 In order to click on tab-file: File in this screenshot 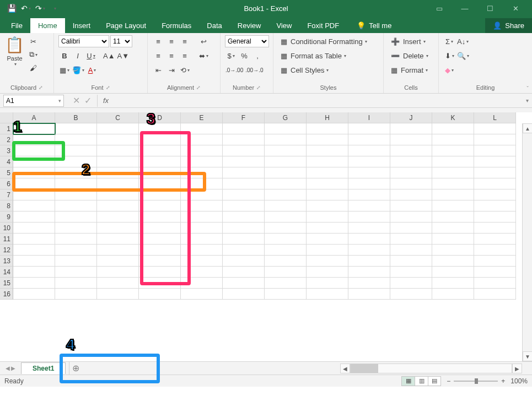, I will do `click(17, 25)`.